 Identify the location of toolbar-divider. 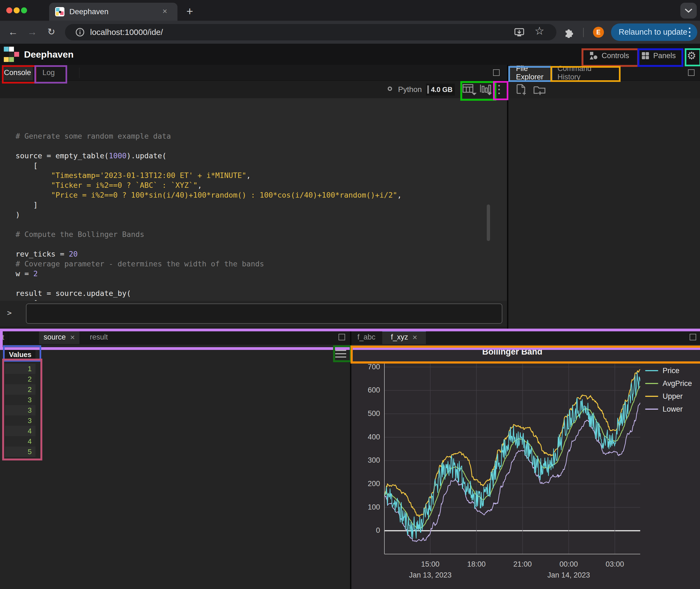
(583, 32).